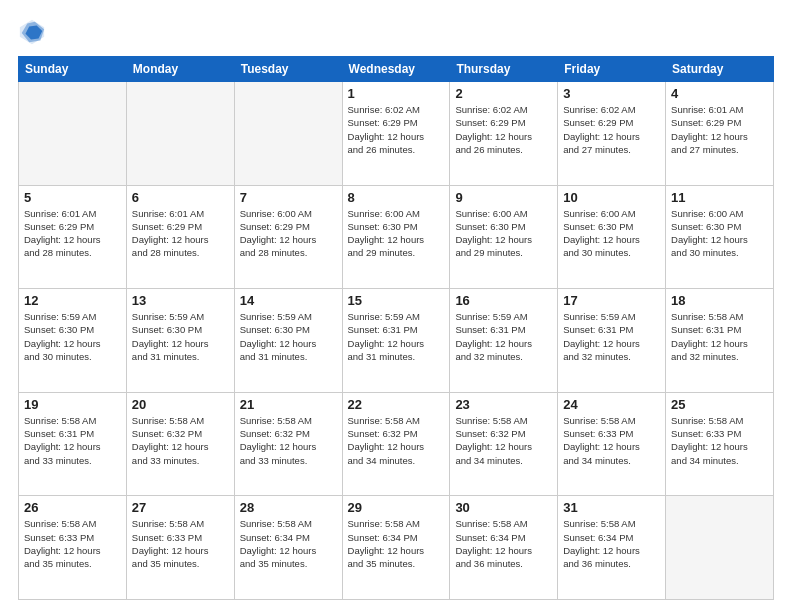 The image size is (792, 612). What do you see at coordinates (72, 508) in the screenshot?
I see `day-number: 26` at bounding box center [72, 508].